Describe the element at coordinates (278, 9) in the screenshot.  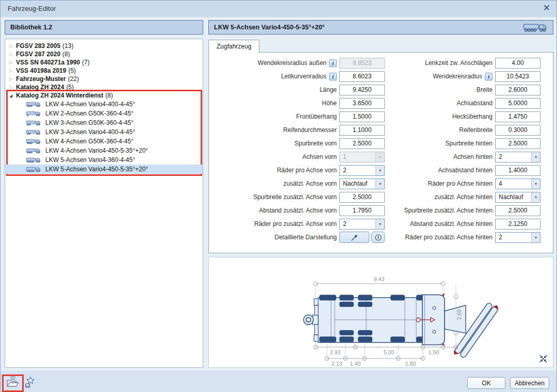
I see `titlebar: Fahrzeug-Editor ✕` at that location.